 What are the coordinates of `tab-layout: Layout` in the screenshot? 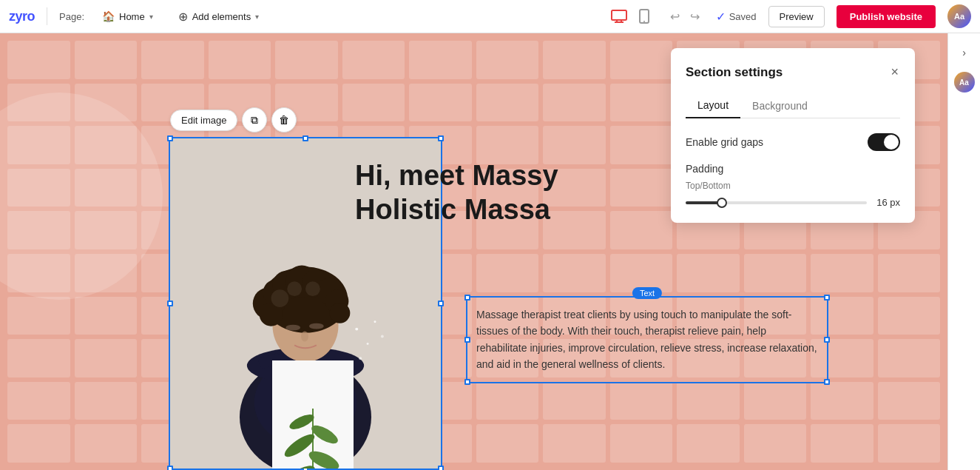 It's located at (713, 106).